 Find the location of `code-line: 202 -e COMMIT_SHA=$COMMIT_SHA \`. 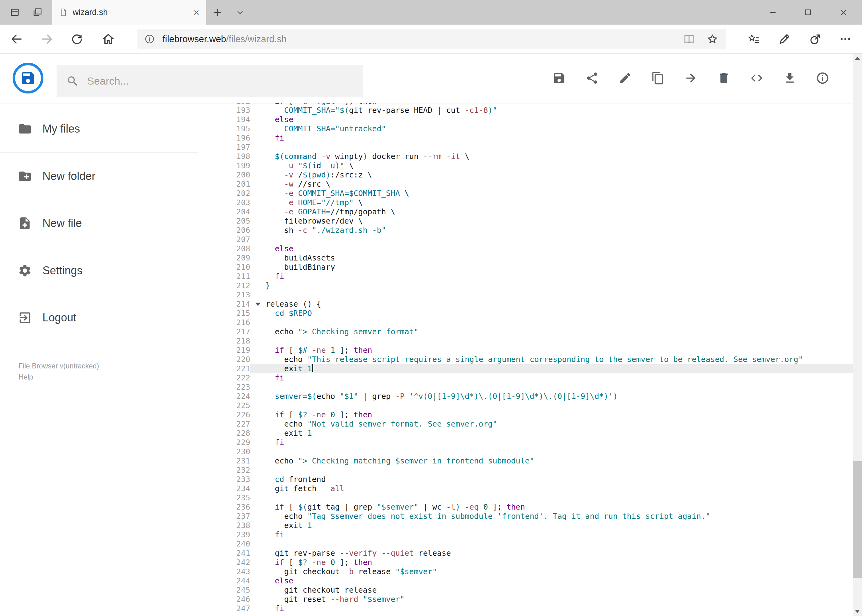

code-line: 202 -e COMMIT_SHA=$COMMIT_SHA \ is located at coordinates (530, 193).